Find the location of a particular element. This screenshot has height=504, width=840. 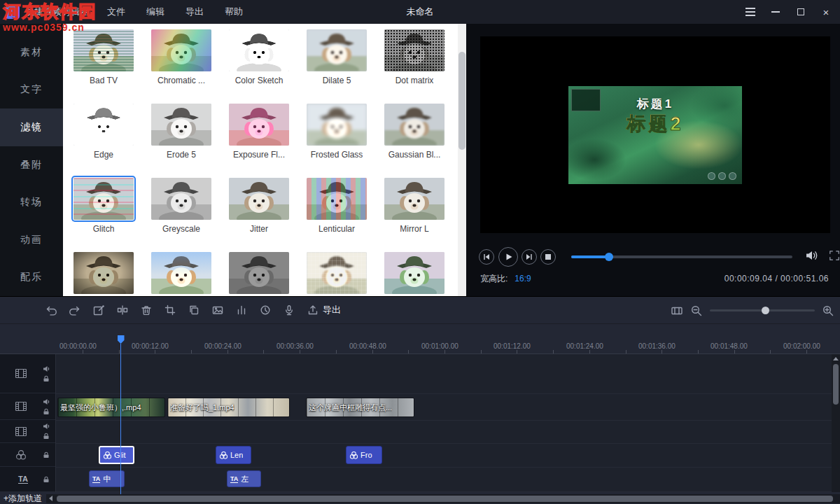

playback-controls is located at coordinates (653, 257).